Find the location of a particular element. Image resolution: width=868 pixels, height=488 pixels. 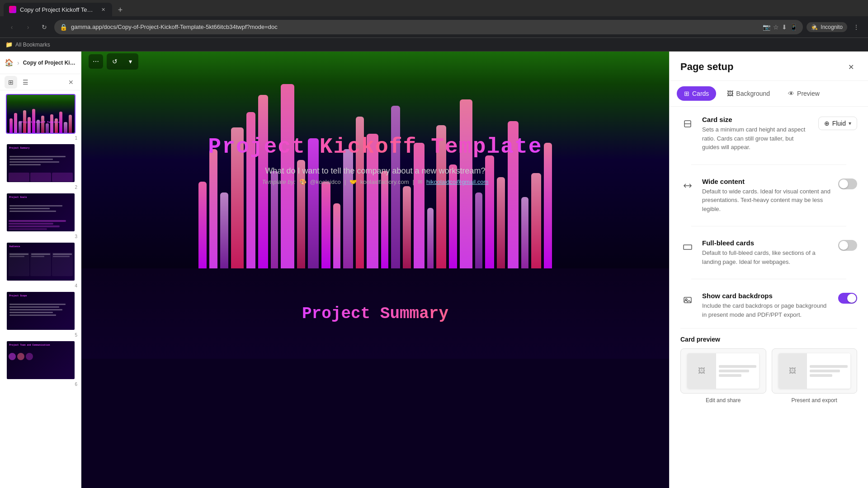

slide-thumb-6: Project Team and Communication 6 is located at coordinates (41, 363).